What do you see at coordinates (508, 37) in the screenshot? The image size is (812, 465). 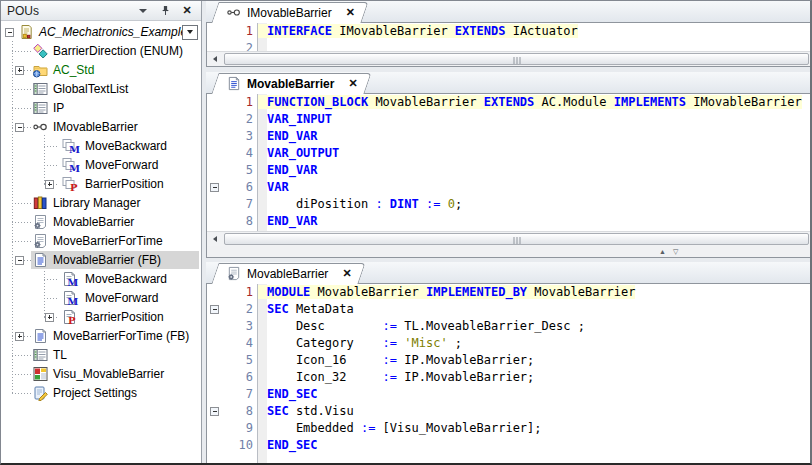 I see `code-editor: 1INTERFACE IMovableBarrier EXTENDS IActu…` at bounding box center [508, 37].